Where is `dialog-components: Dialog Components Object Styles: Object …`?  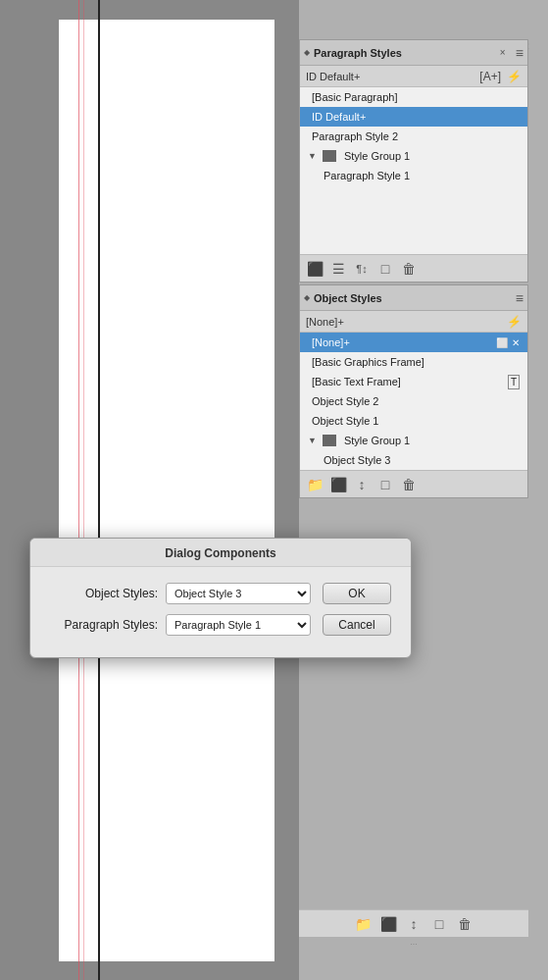 dialog-components: Dialog Components Object Styles: Object … is located at coordinates (221, 598).